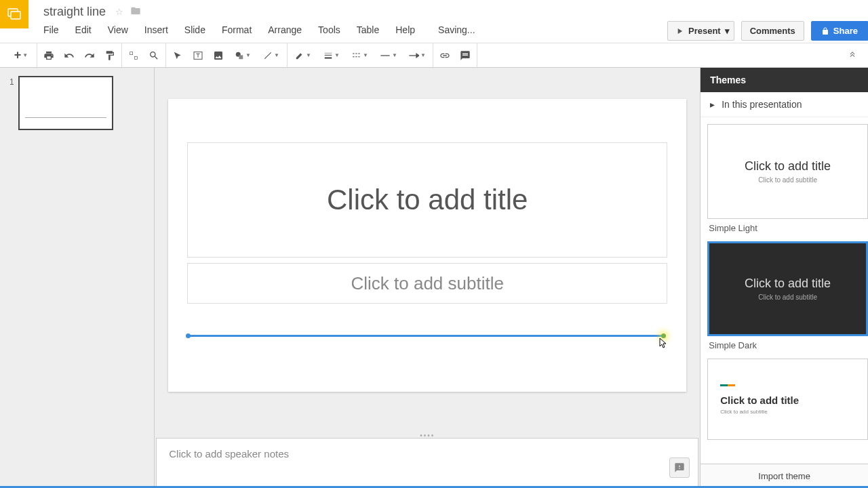  What do you see at coordinates (788, 228) in the screenshot?
I see `theme-name-label: Simple Light` at bounding box center [788, 228].